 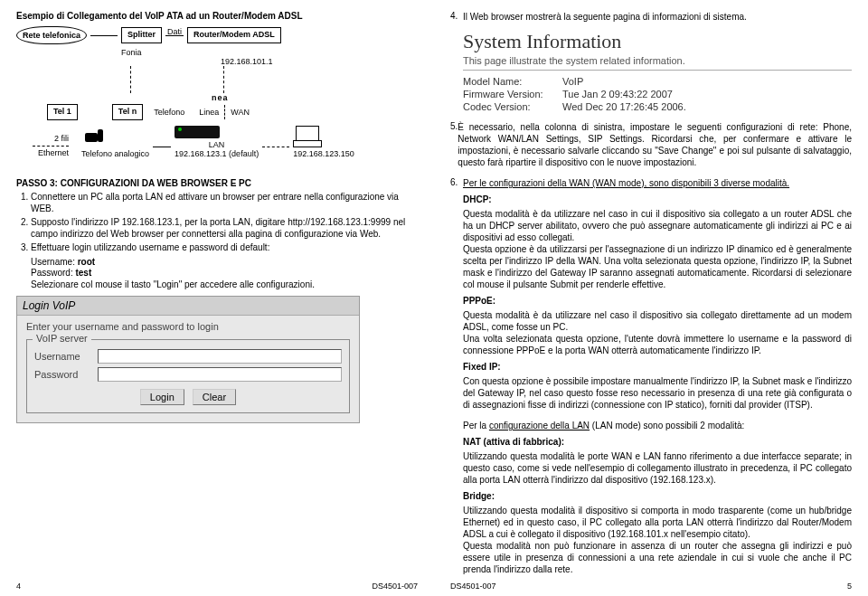 I want to click on bridge-text: Utilizzando questa modalità il dispositi…, so click(x=657, y=540).